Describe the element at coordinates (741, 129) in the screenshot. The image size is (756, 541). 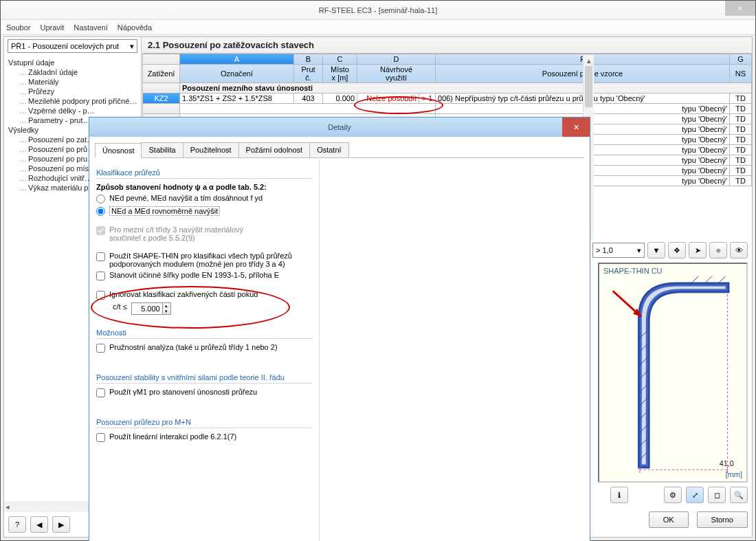
I see `cell-ns-3: TD` at that location.